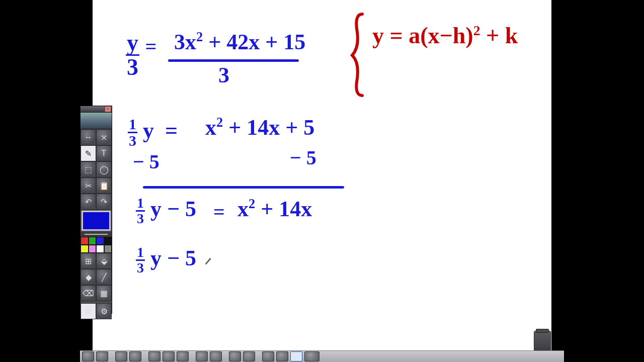 This screenshot has height=362, width=644. Describe the element at coordinates (104, 277) in the screenshot. I see `tool-lines: ╱` at that location.